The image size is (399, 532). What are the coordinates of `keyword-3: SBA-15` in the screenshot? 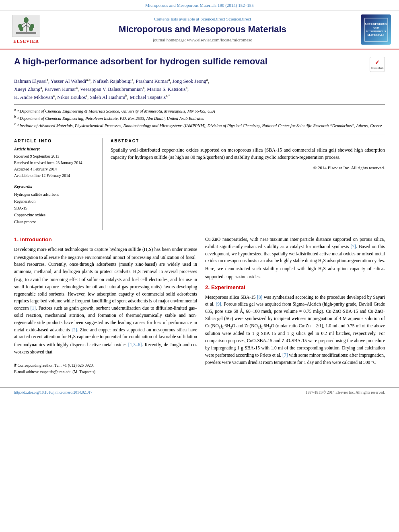 It's located at (55, 208).